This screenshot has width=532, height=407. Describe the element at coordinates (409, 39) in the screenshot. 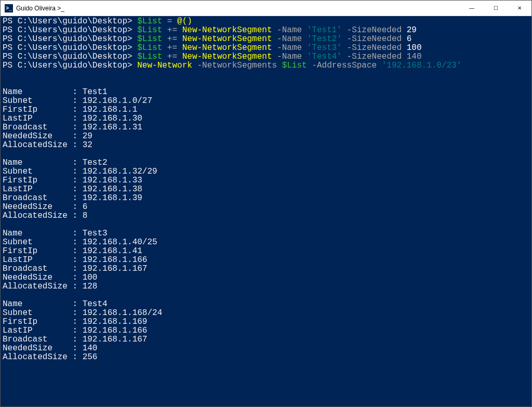

I see `number: 6` at that location.